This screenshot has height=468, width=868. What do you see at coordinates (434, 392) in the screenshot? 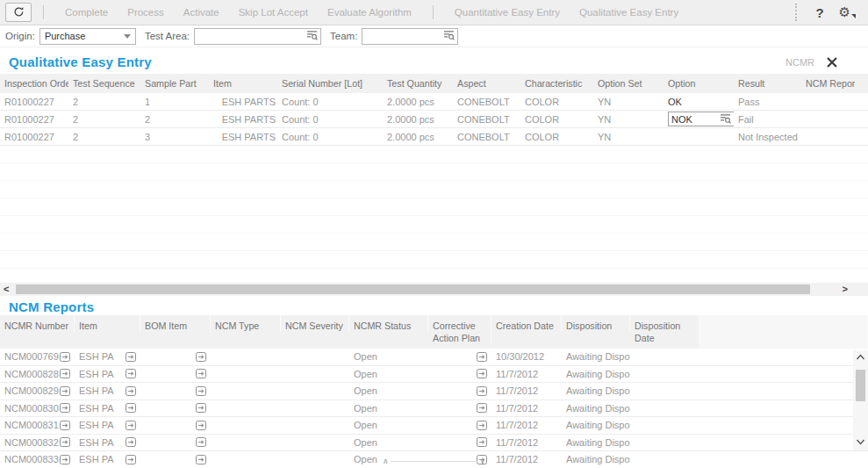
I see `table-row: NCM000829 ESH PA Open 11/7/2012 Awaiting…` at bounding box center [434, 392].